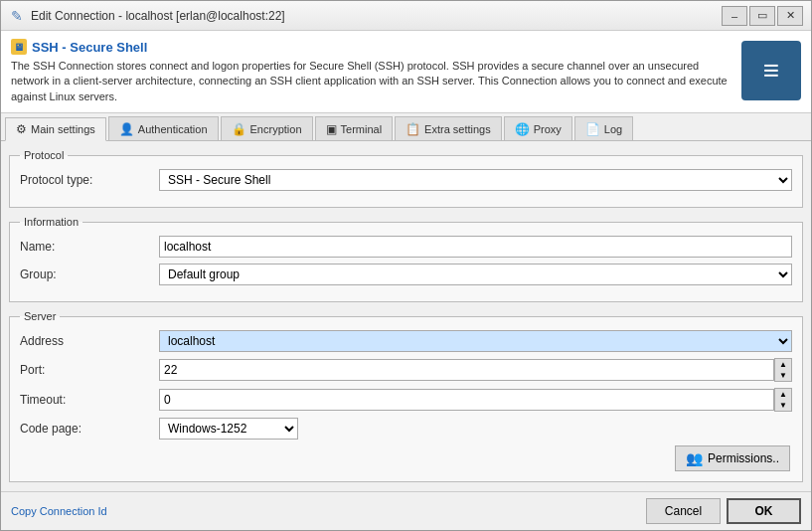 The image size is (812, 531). What do you see at coordinates (475, 429) in the screenshot?
I see `codepage-control: Windows-1252 UTF-8 ISO-8859-1` at bounding box center [475, 429].